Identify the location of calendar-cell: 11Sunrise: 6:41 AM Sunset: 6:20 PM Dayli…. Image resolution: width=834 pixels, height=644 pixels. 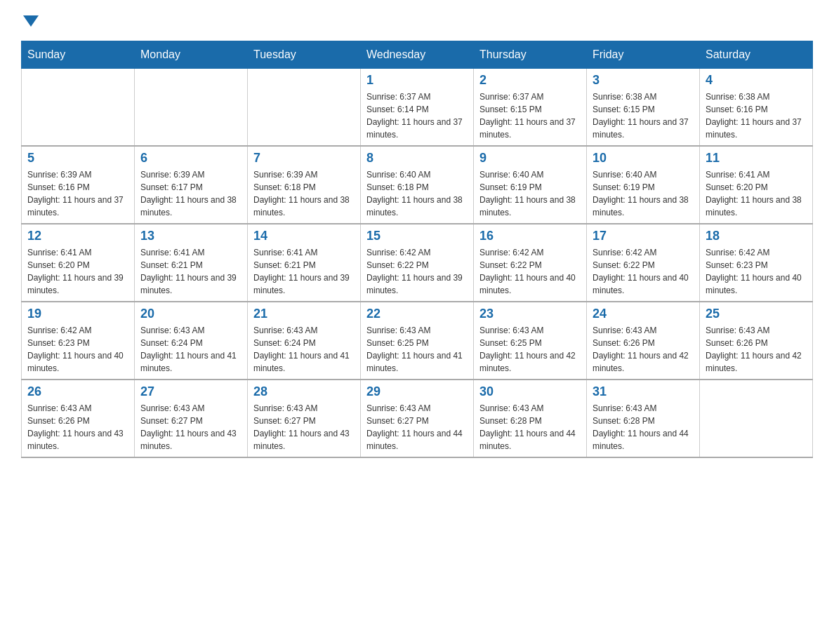
(757, 185).